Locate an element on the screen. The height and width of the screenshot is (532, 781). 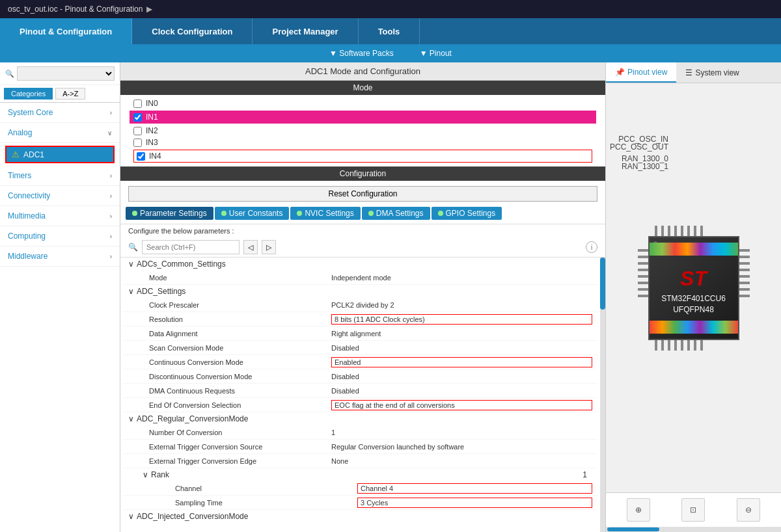
group-adc-label: ADC_Settings is located at coordinates (161, 291).